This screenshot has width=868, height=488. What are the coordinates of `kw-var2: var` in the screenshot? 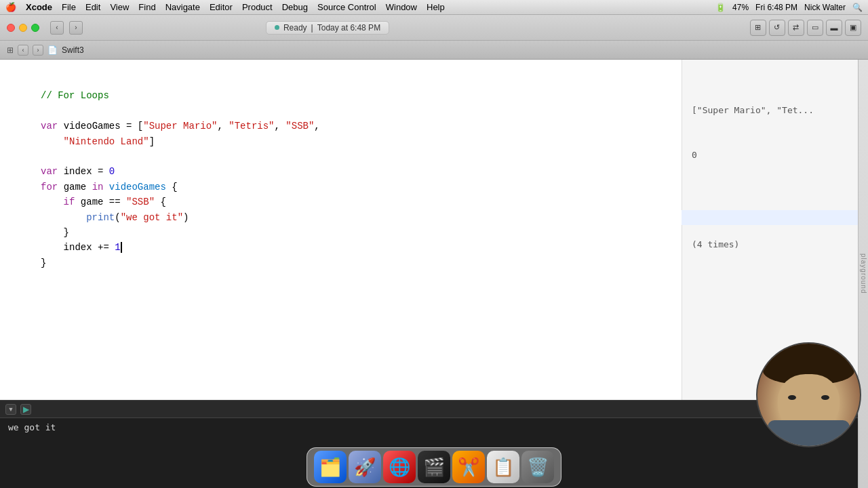 It's located at (49, 171).